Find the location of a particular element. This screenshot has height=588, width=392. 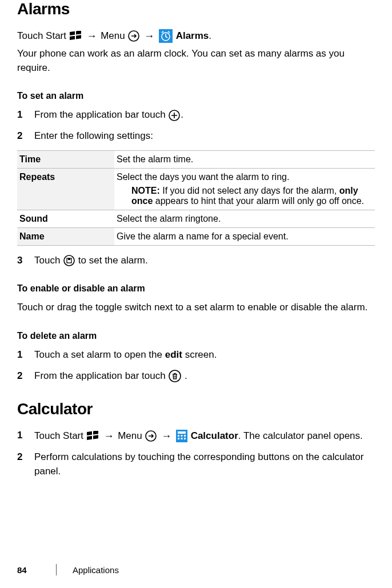

repeats-main: Select the days you want the alarm to ri… is located at coordinates (243, 177).